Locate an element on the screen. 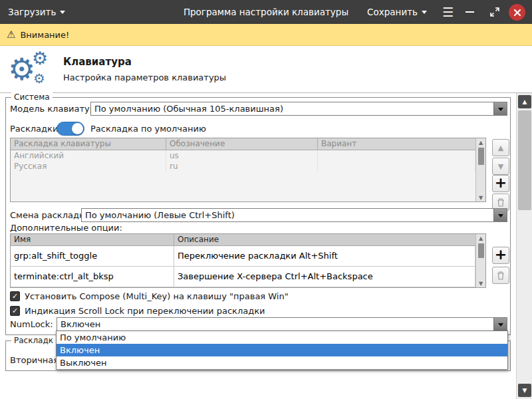  toggle-knob is located at coordinates (77, 129).